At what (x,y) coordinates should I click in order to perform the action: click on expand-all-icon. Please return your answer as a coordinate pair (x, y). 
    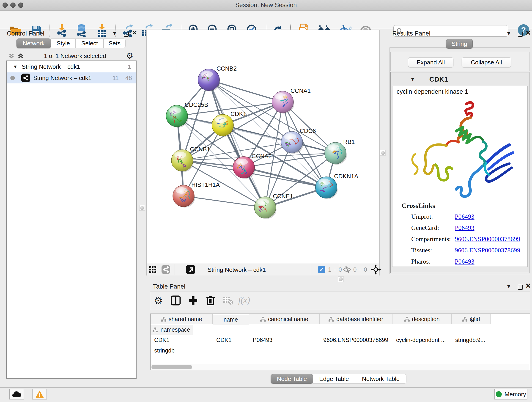
    Looking at the image, I should click on (21, 56).